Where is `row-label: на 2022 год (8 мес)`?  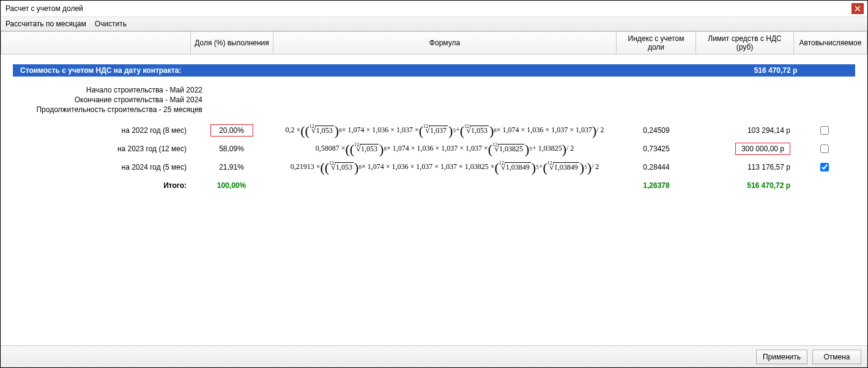
row-label: на 2022 год (8 мес) is located at coordinates (102, 130).